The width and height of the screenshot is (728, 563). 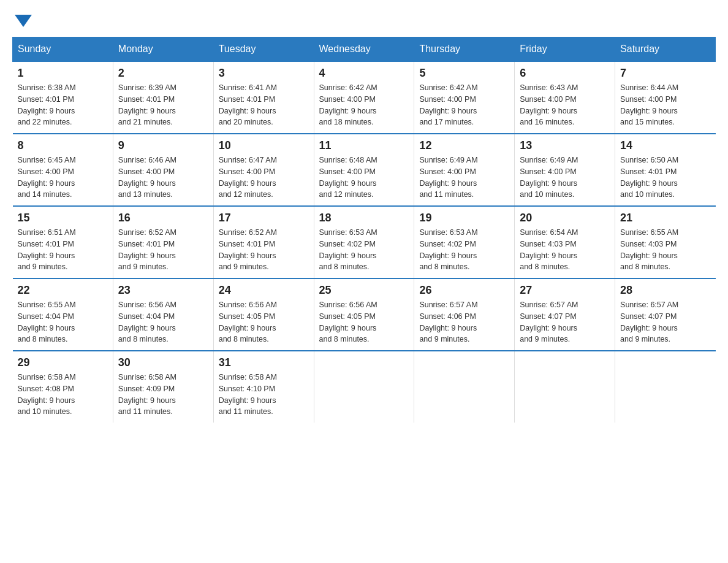 What do you see at coordinates (464, 98) in the screenshot?
I see `calendar-cell: 5 Sunrise: 6:42 AMSunset: 4:00 PMDayligh…` at bounding box center [464, 98].